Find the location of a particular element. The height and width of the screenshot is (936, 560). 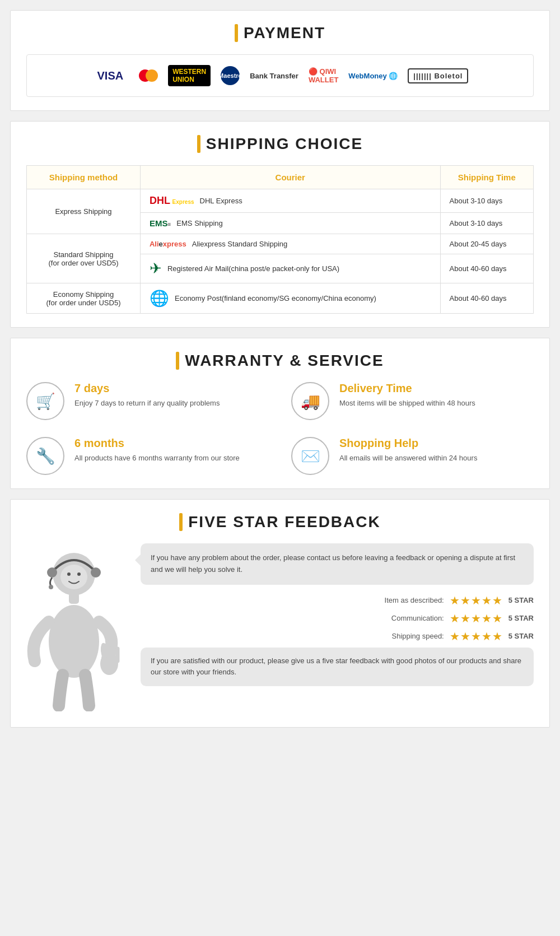

warranty-item-delivery: 🚚 Delivery Time Most items will be shipp… is located at coordinates (412, 401).